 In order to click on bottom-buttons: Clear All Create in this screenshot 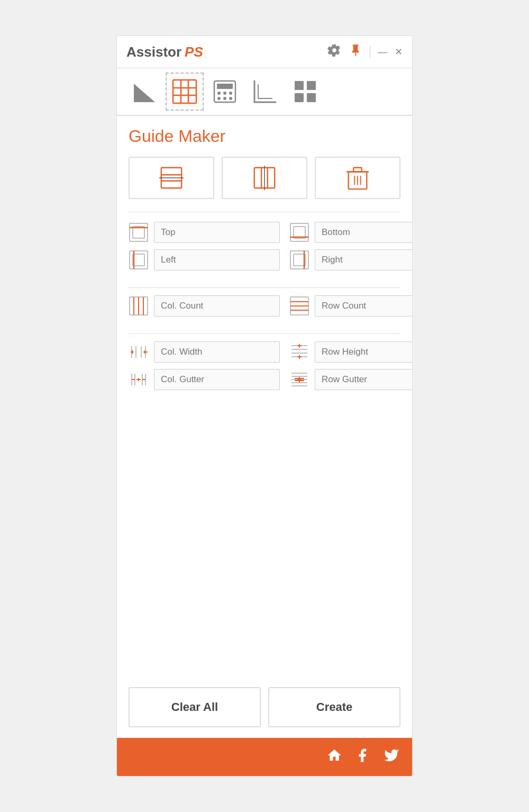, I will do `click(264, 702)`.